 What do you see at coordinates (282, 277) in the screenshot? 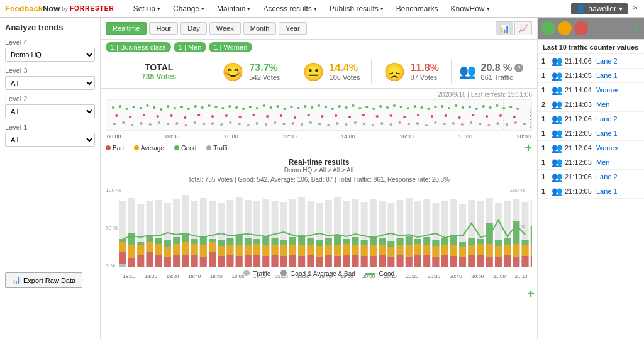
I see `x-axis-label: 19:20` at bounding box center [282, 277].